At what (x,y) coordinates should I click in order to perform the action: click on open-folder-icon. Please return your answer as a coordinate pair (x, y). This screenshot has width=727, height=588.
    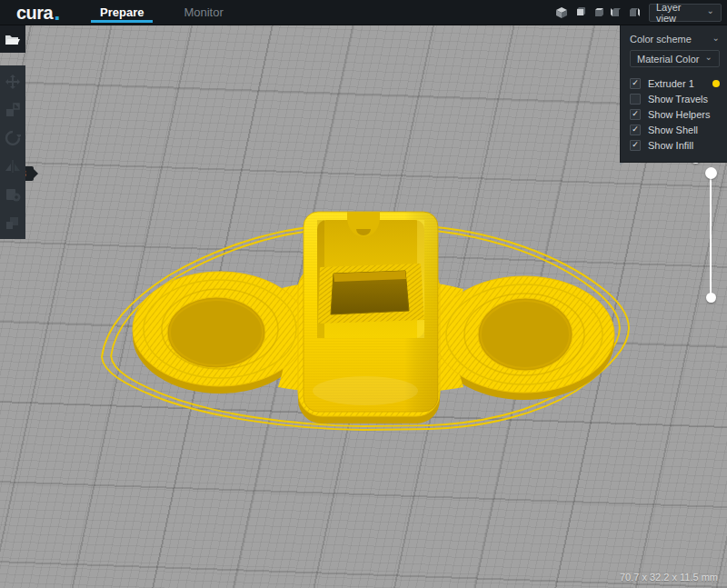
    Looking at the image, I should click on (13, 40).